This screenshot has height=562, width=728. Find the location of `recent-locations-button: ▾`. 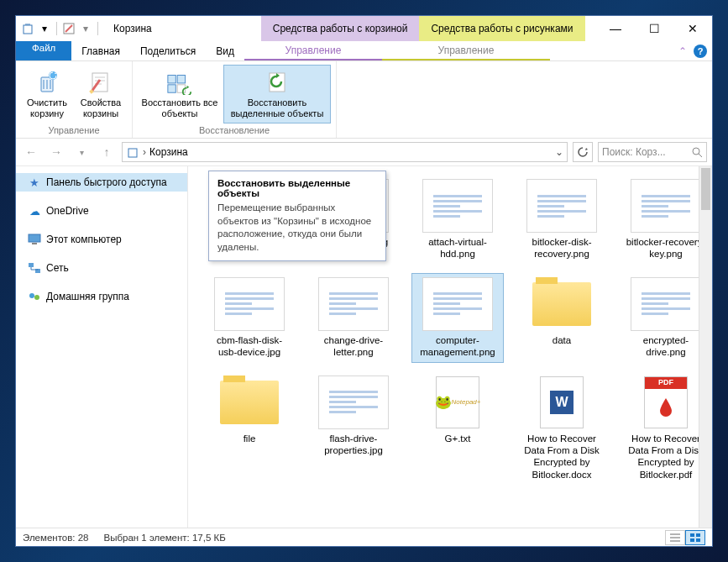

recent-locations-button: ▾ is located at coordinates (81, 152).